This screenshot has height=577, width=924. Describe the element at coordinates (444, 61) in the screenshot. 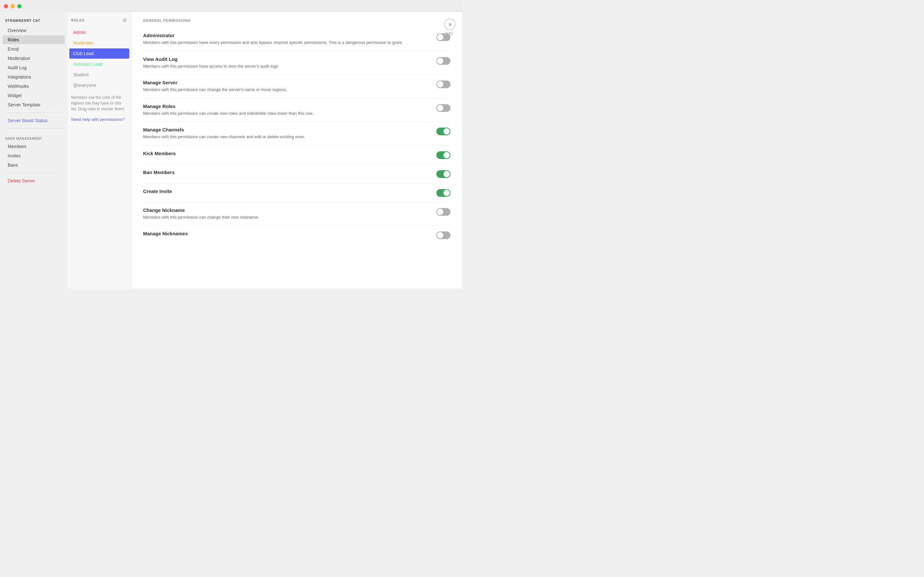

I see `toggle-container-view-audit-log` at that location.